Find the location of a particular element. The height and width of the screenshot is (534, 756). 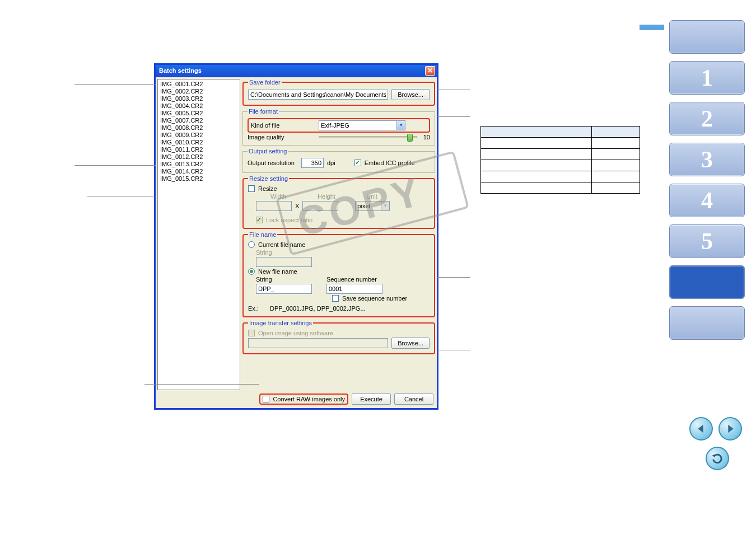

image-quality-value: 10 is located at coordinates (427, 137).